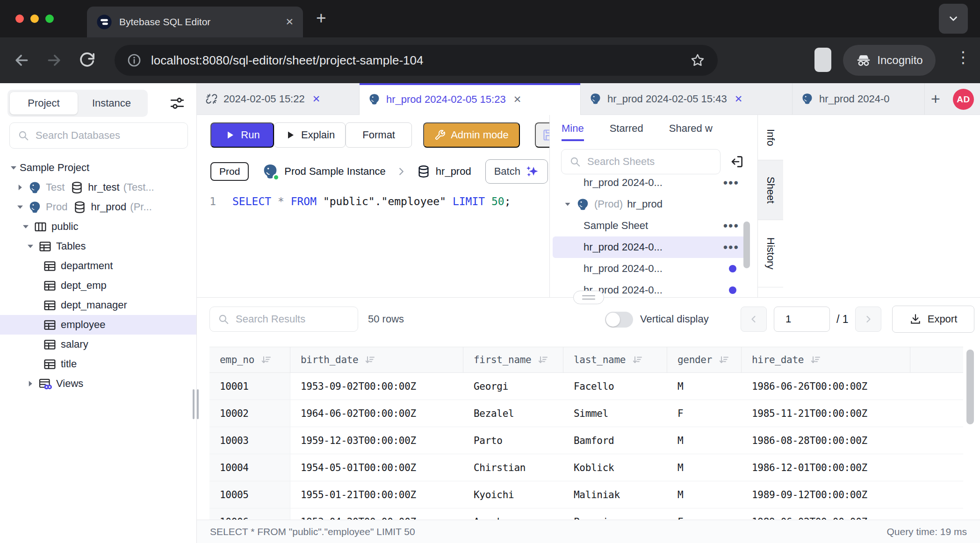 The image size is (980, 543). I want to click on address-bar: localhost:8080/sql-editor/sheet/project-…, so click(416, 60).